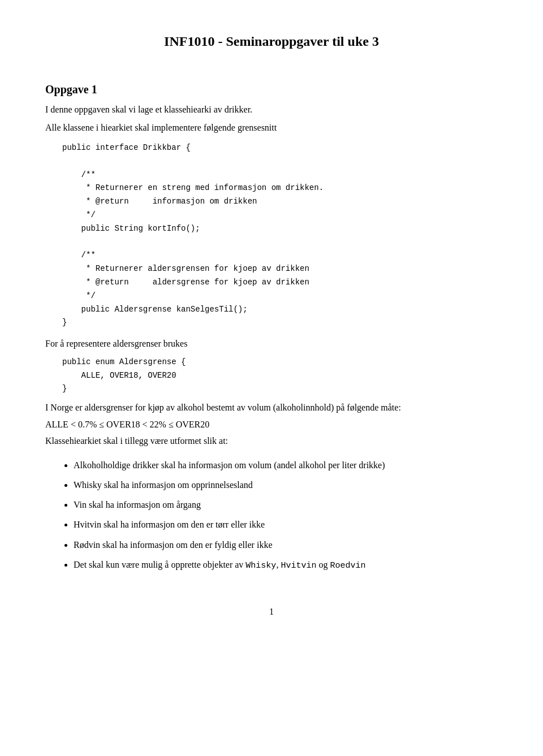  Describe the element at coordinates (272, 425) in the screenshot. I see `norge-text-2: ALLE < 0.7% ≤ OVER18 < 22% ≤ OVER20` at that location.